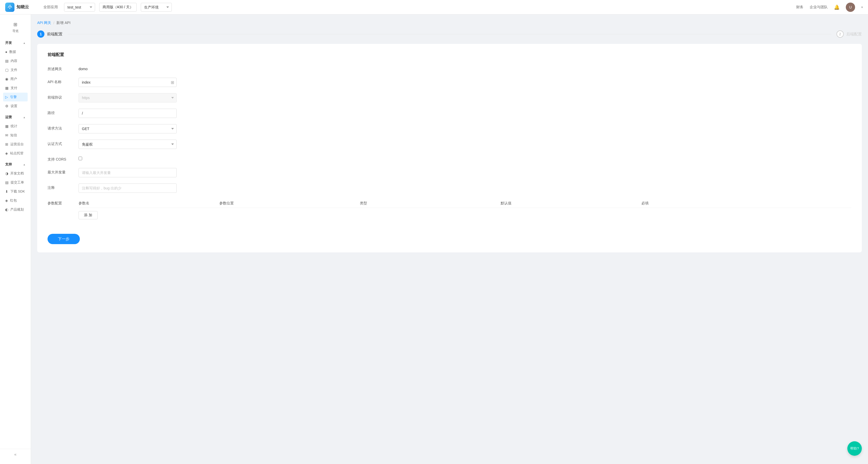 Image resolution: width=868 pixels, height=464 pixels. What do you see at coordinates (127, 129) in the screenshot?
I see `method-control: GET POST PUT DELETE PATCH` at bounding box center [127, 129].